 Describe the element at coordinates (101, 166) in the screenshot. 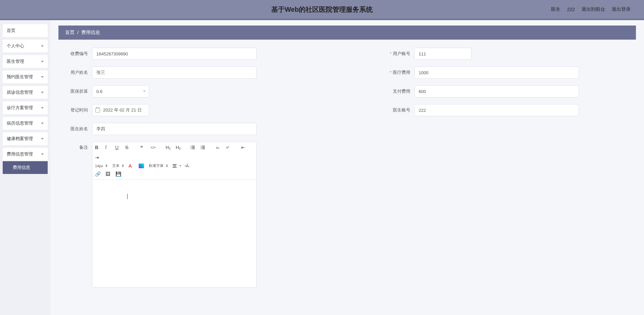

I see `font-size-select: 14px` at that location.